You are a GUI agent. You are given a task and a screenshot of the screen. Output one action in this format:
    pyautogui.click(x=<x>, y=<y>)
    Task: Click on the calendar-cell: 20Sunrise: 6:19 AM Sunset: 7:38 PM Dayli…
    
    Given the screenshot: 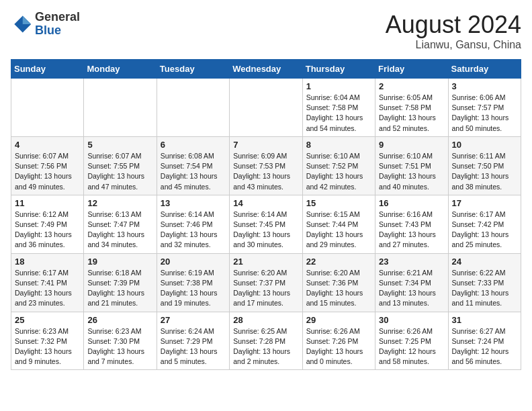 What is the action you would take?
    pyautogui.click(x=193, y=282)
    